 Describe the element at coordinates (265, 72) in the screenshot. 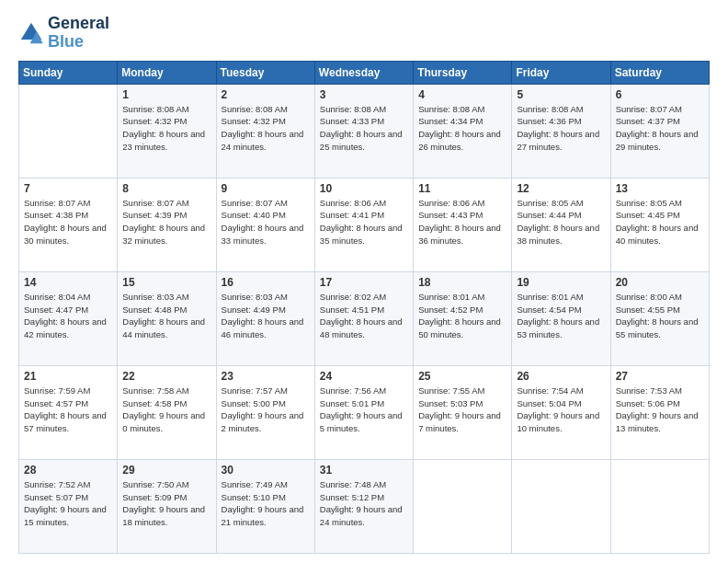

I see `weekday-header-tuesday: Tuesday` at that location.